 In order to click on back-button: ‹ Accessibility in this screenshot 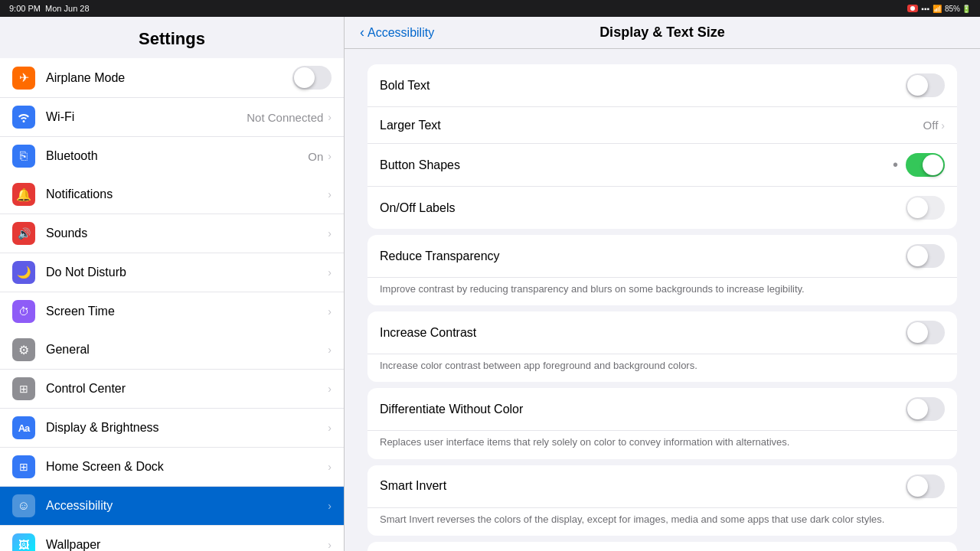, I will do `click(397, 32)`.